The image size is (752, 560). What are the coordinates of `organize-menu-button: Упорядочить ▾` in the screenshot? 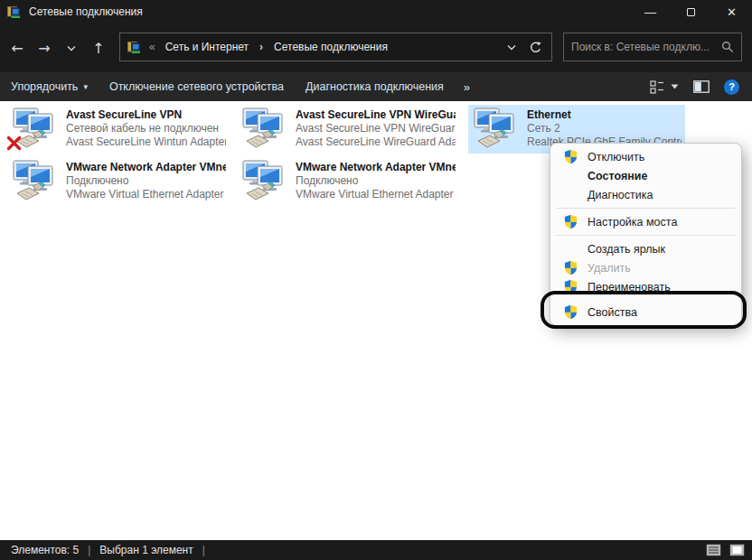 It's located at (49, 87).